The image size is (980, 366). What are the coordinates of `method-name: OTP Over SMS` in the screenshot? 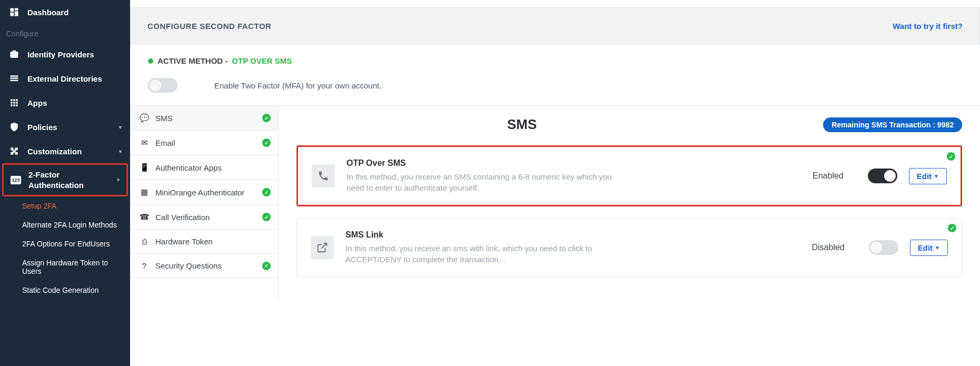 It's located at (574, 163).